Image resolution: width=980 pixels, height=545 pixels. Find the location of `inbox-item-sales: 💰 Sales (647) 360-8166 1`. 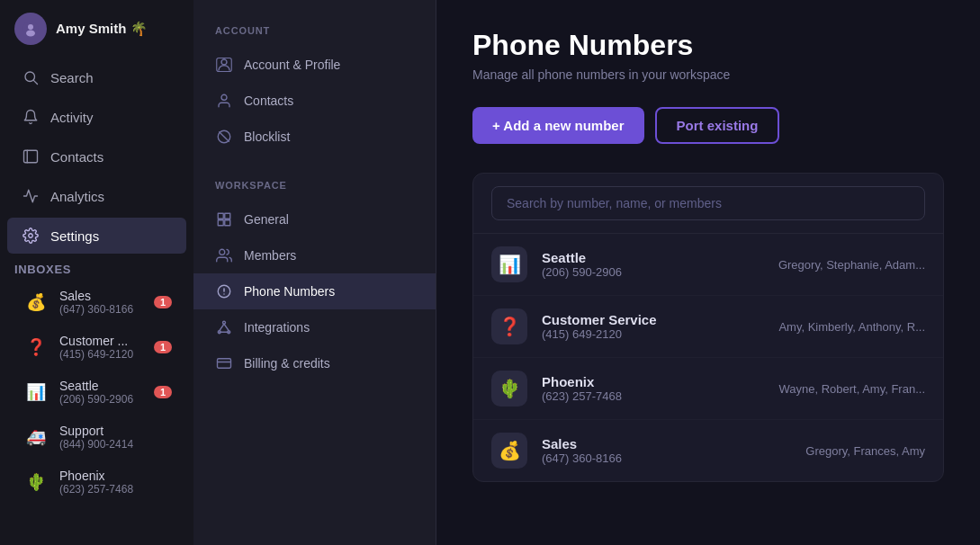

inbox-item-sales: 💰 Sales (647) 360-8166 1 is located at coordinates (97, 302).